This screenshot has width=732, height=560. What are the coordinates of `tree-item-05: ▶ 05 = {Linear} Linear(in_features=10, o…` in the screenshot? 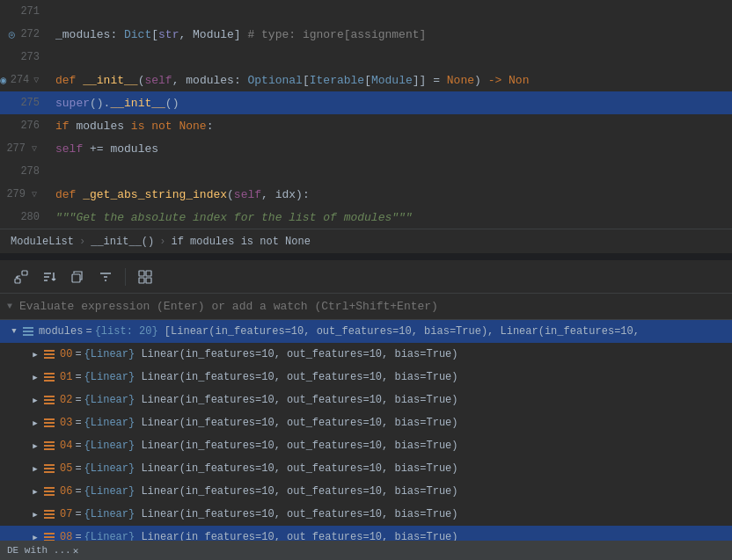 It's located at (366, 469).